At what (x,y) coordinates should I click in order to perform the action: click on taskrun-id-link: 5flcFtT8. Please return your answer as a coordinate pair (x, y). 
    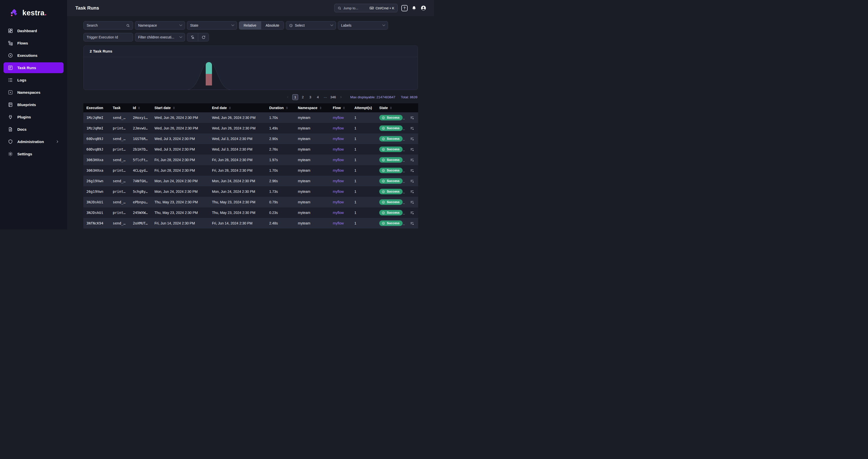
    Looking at the image, I should click on (141, 160).